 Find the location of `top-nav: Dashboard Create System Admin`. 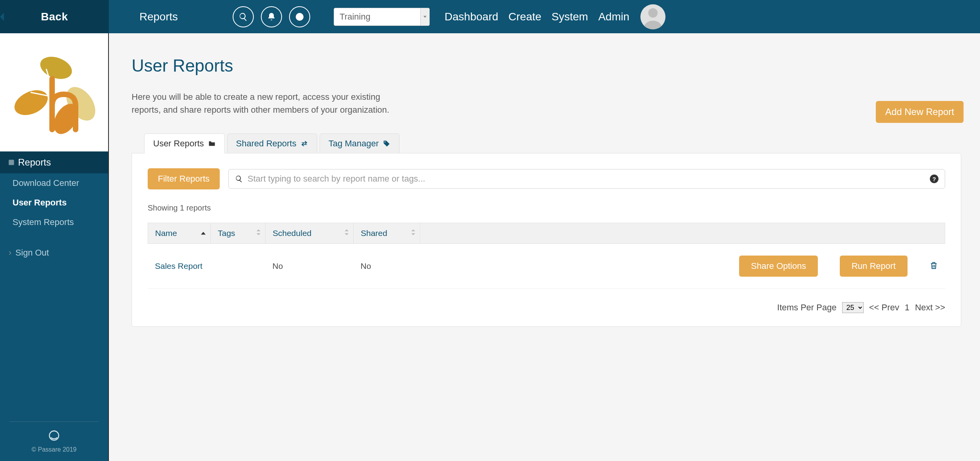

top-nav: Dashboard Create System Admin is located at coordinates (537, 17).